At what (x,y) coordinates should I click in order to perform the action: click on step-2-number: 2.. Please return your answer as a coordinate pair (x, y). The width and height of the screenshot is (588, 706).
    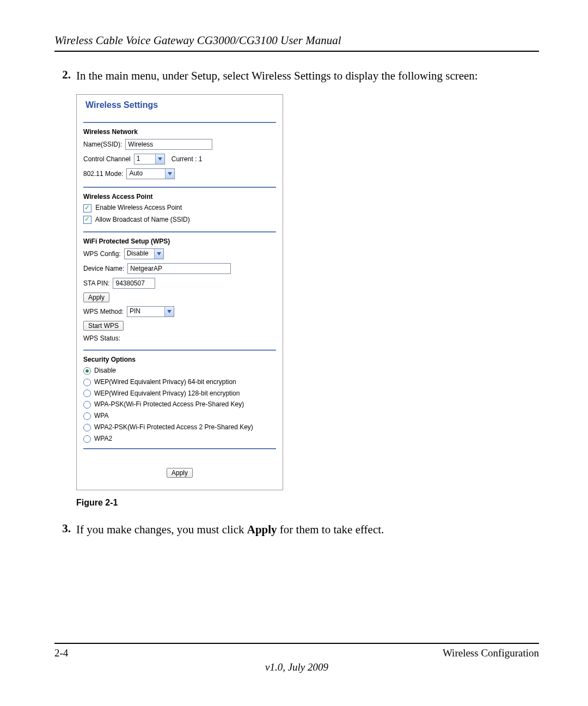
    Looking at the image, I should click on (63, 76).